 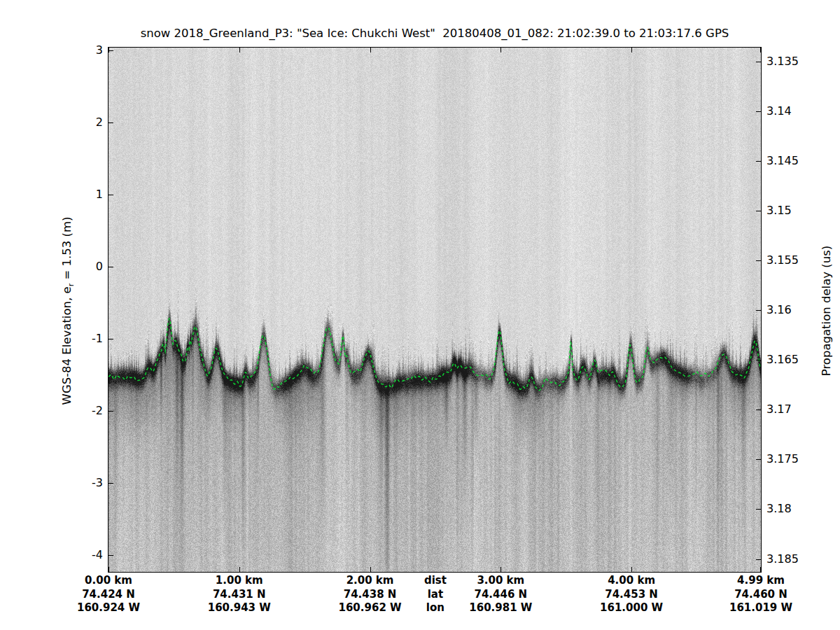 What do you see at coordinates (779, 211) in the screenshot?
I see `y-tick-label-right: 3.15` at bounding box center [779, 211].